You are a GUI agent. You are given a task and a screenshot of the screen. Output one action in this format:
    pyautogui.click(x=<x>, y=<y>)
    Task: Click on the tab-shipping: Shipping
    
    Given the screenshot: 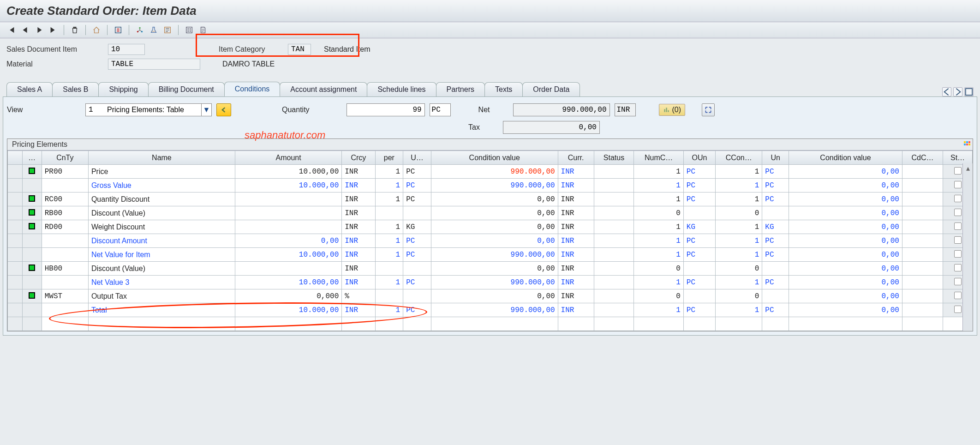 What is the action you would take?
    pyautogui.click(x=123, y=90)
    